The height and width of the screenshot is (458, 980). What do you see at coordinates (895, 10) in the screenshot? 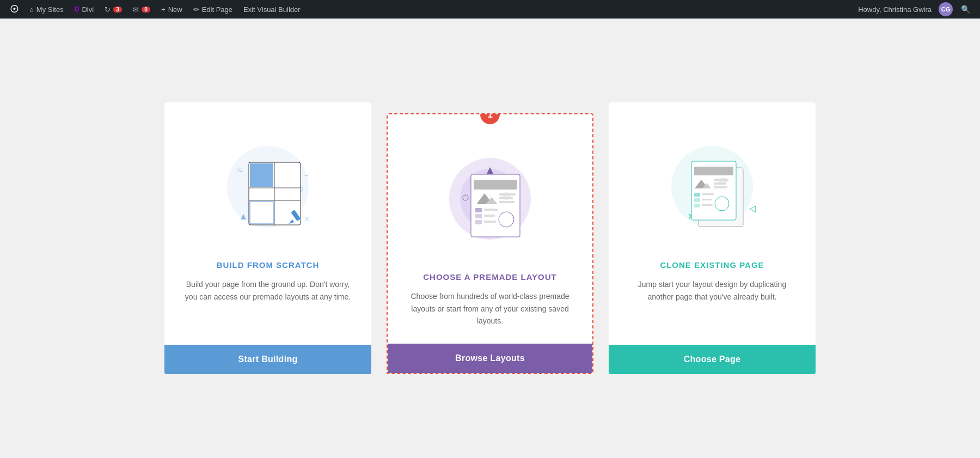
I see `howdy-text: Howdy, Christina Gwira` at bounding box center [895, 10].